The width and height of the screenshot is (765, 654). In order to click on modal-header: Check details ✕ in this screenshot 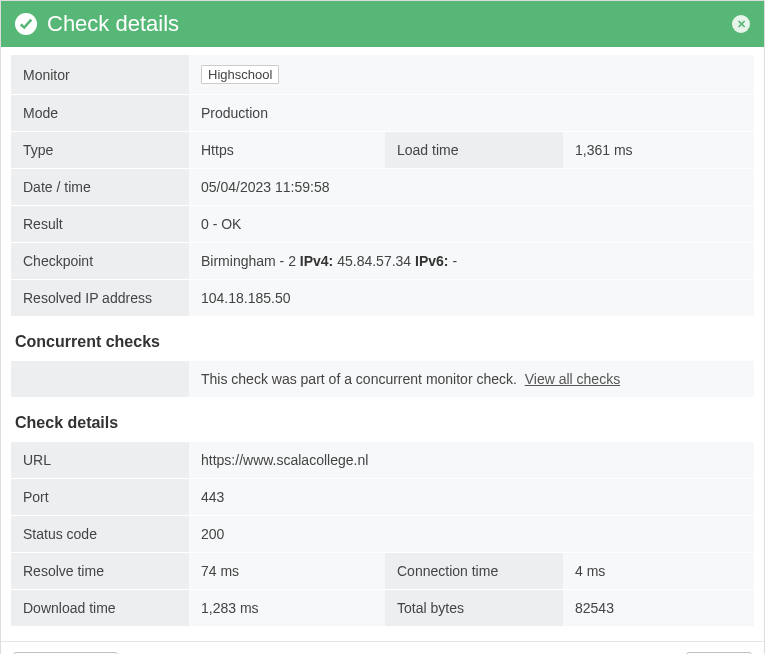, I will do `click(382, 24)`.